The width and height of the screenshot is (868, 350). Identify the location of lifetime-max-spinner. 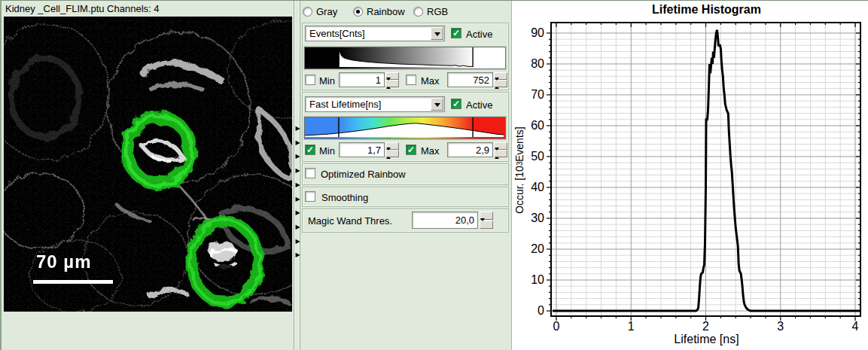
(501, 150).